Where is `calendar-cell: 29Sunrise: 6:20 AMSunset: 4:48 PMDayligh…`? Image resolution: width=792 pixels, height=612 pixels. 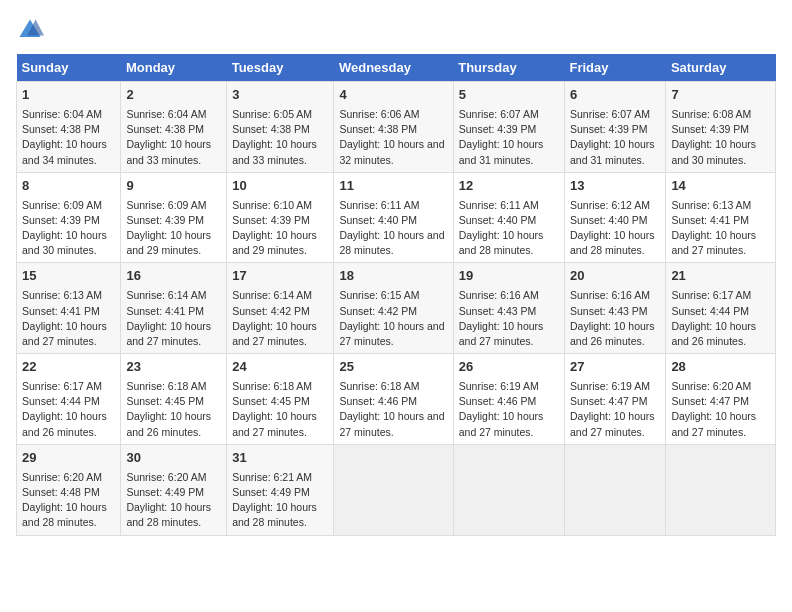 calendar-cell: 29Sunrise: 6:20 AMSunset: 4:48 PMDayligh… is located at coordinates (69, 490).